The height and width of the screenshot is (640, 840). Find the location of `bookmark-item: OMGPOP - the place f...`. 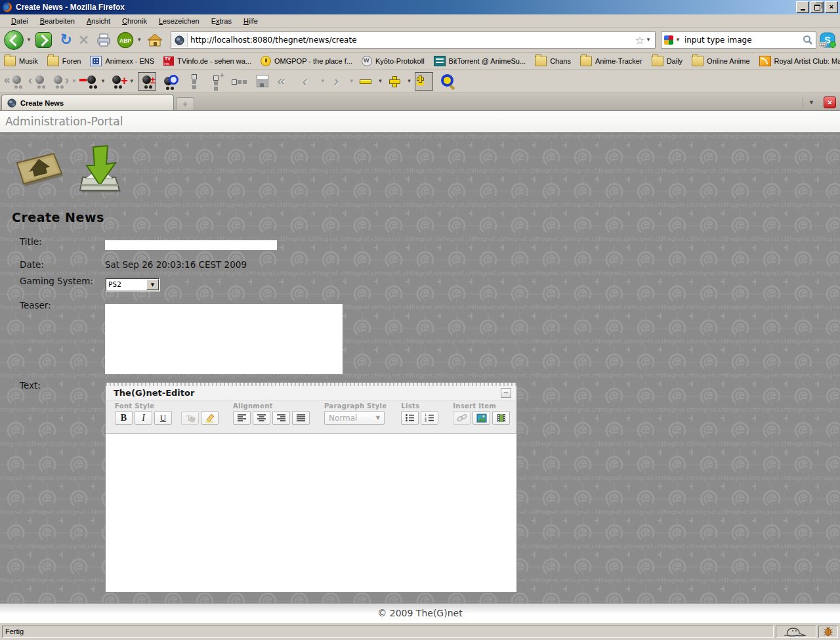

bookmark-item: OMGPOP - the place f... is located at coordinates (306, 61).